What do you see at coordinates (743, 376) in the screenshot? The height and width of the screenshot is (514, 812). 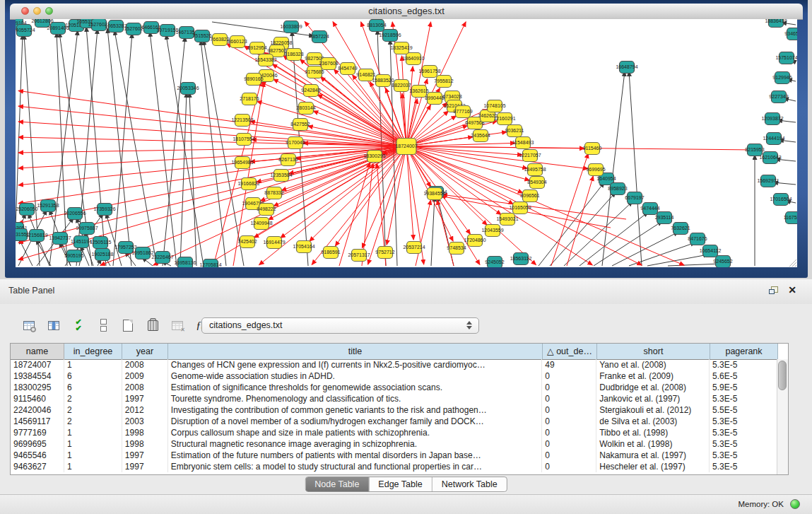 I see `cell-pagerank: 5.6E-5` at bounding box center [743, 376].